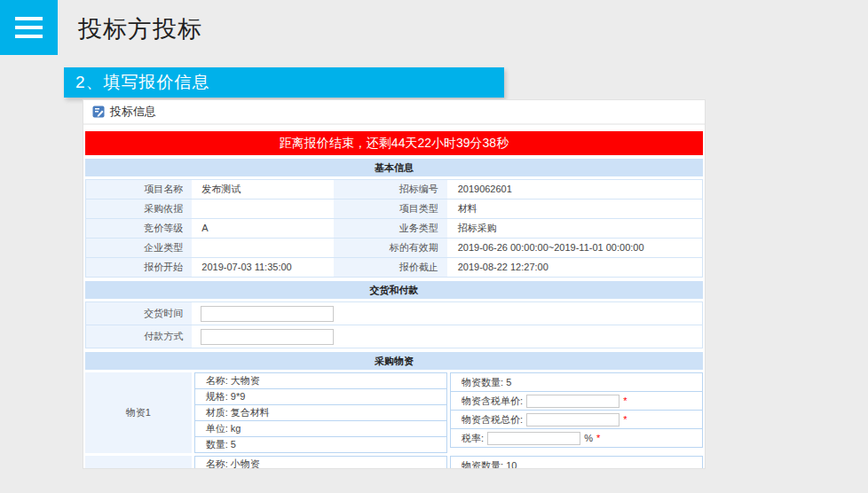  What do you see at coordinates (391, 209) in the screenshot?
I see `field-label: 项目类型` at bounding box center [391, 209].